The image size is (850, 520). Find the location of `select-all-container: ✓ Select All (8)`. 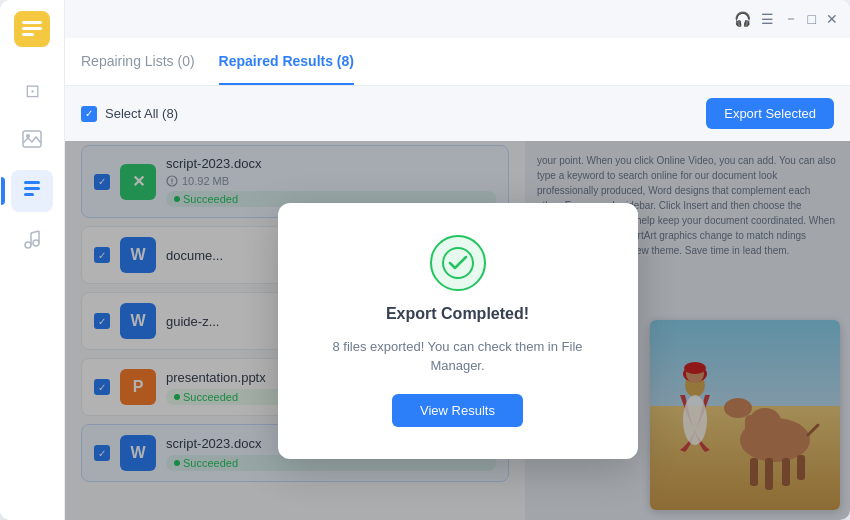

select-all-container: ✓ Select All (8) is located at coordinates (130, 114).